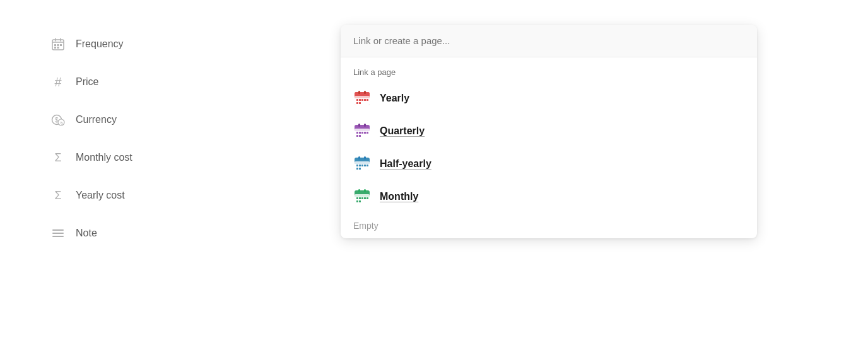 Image resolution: width=868 pixels, height=353 pixels. Describe the element at coordinates (100, 44) in the screenshot. I see `frequency-label: Frequency` at that location.